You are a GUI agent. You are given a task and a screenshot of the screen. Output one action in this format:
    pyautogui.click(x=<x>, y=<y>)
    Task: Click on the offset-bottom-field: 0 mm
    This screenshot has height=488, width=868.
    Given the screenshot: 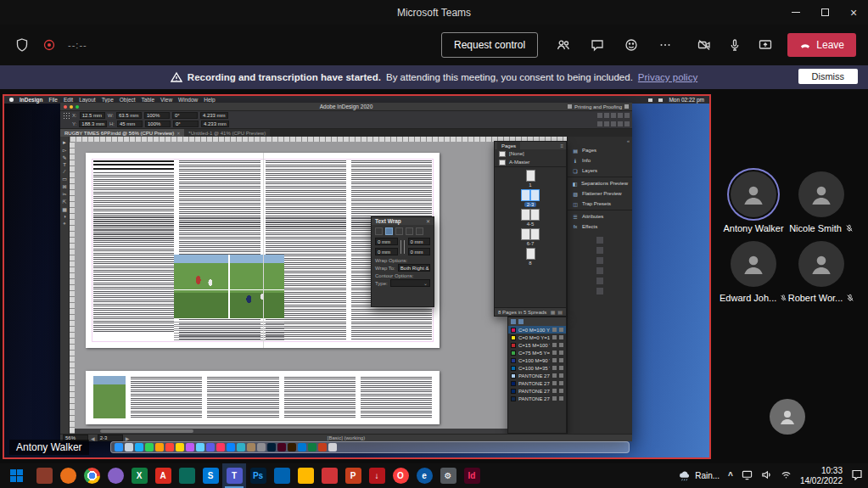 What is the action you would take?
    pyautogui.click(x=419, y=241)
    